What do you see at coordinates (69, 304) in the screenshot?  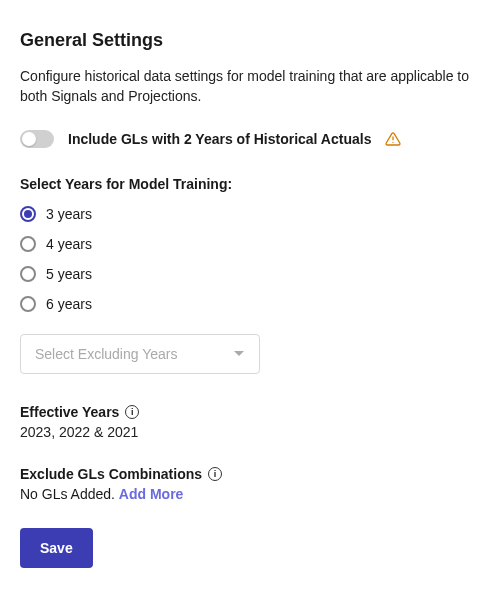 I see `radio-label: 6 years` at bounding box center [69, 304].